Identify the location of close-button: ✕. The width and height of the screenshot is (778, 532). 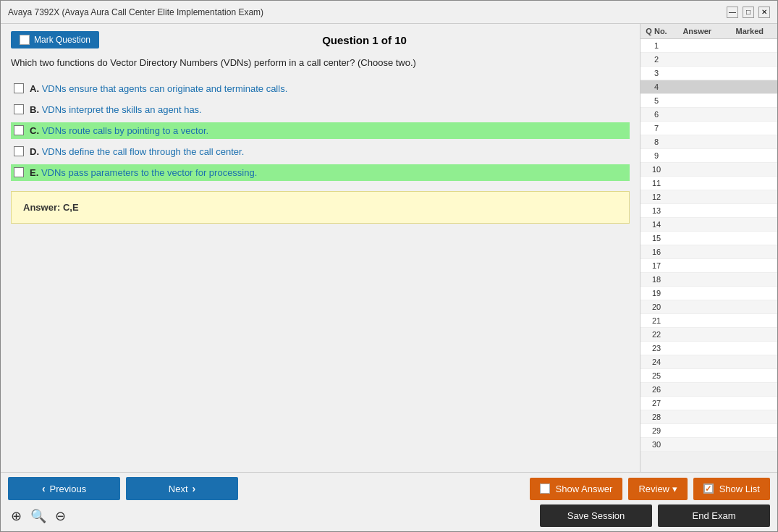
(764, 12).